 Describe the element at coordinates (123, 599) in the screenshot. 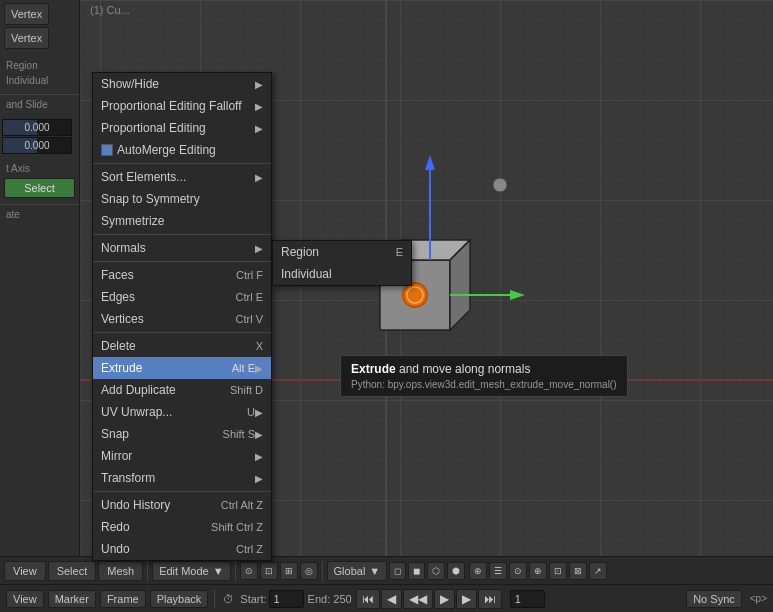

I see `timeline-frame-btn: Frame` at that location.